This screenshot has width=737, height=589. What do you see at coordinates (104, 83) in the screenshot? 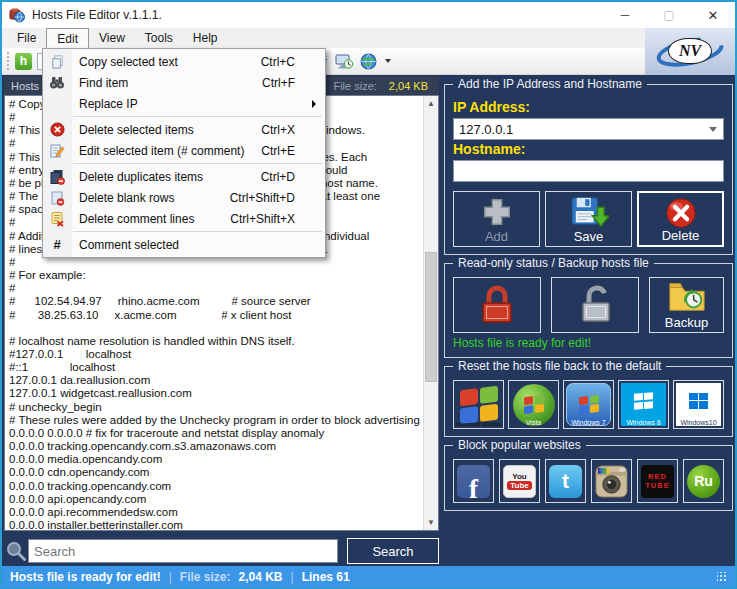
I see `menu-item-label: Find item` at bounding box center [104, 83].